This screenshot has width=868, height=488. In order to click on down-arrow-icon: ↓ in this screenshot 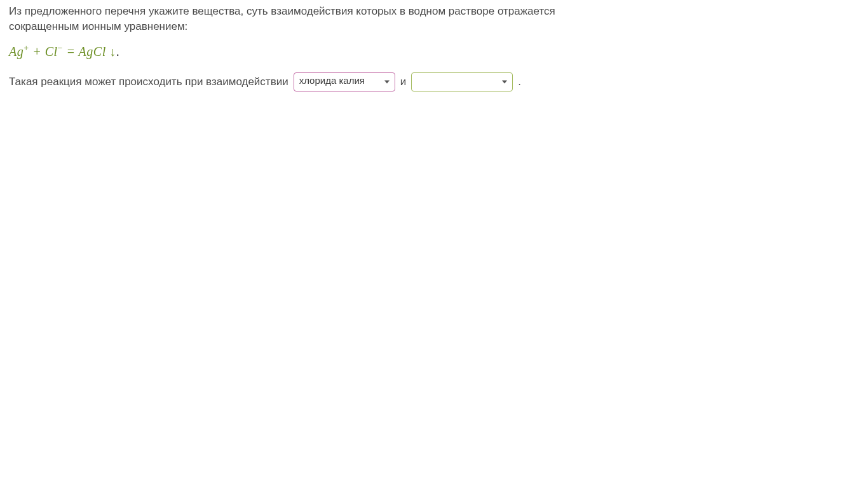, I will do `click(113, 51)`.